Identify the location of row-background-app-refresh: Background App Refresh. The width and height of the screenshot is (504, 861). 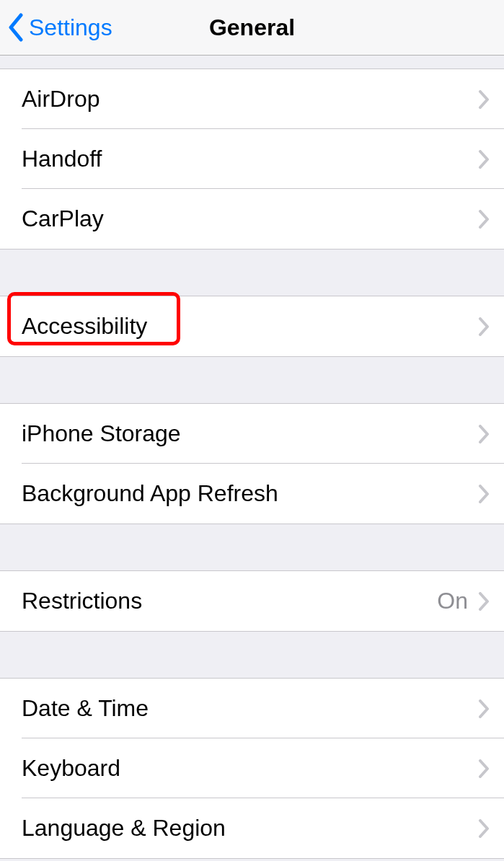
(252, 493).